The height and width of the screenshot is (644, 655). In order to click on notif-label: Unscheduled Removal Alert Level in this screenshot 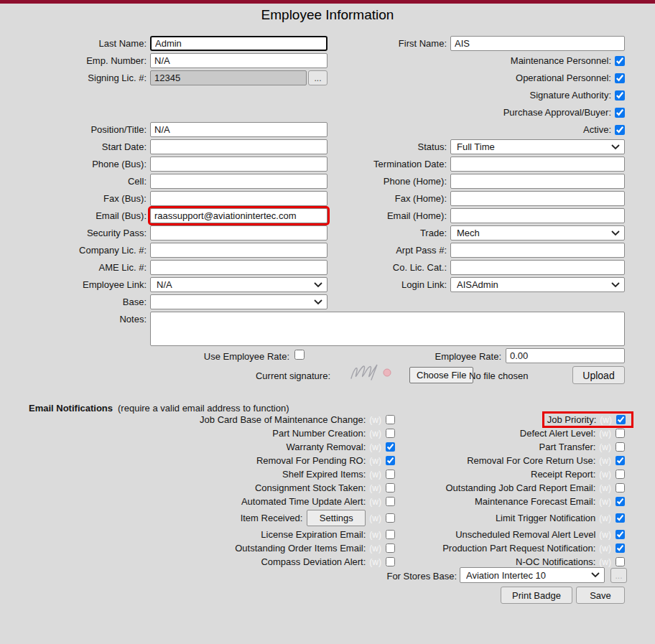, I will do `click(526, 534)`.